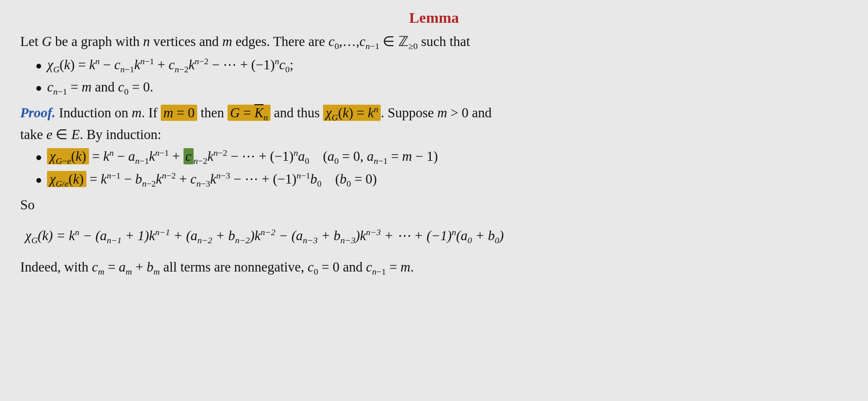  I want to click on lemma-title: Lemma, so click(434, 18).